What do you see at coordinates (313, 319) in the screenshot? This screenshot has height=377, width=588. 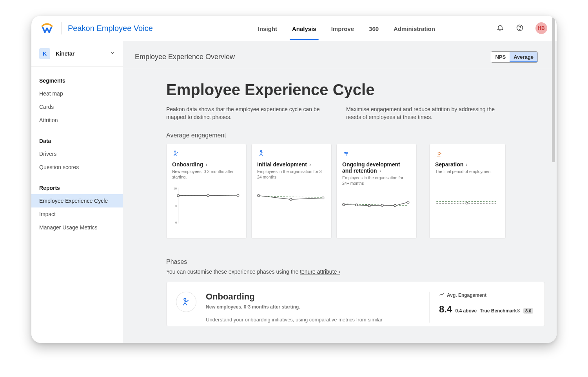 I see `phase-desc: Understand your onboarding initiatives, …` at bounding box center [313, 319].